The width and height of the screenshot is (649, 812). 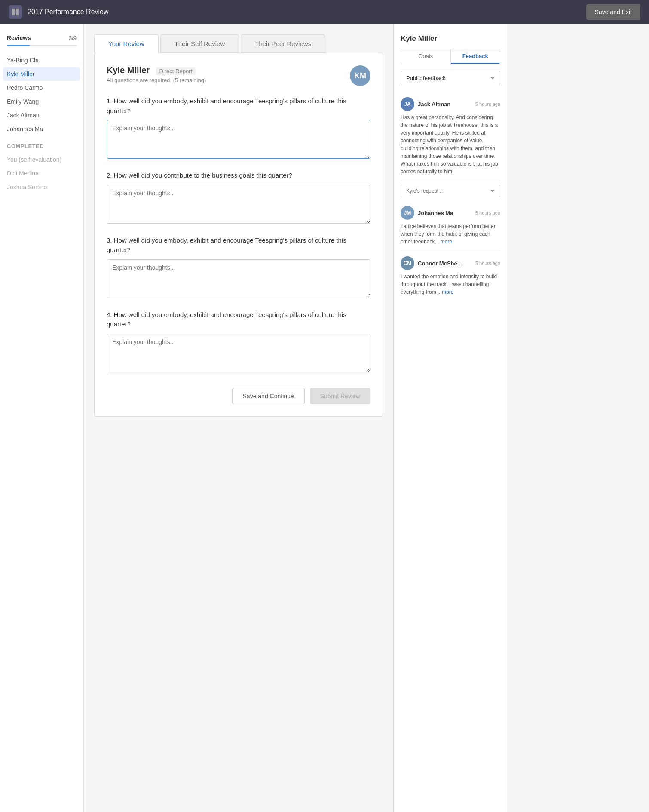 What do you see at coordinates (340, 396) in the screenshot?
I see `submit-review-button: Submit Review` at bounding box center [340, 396].